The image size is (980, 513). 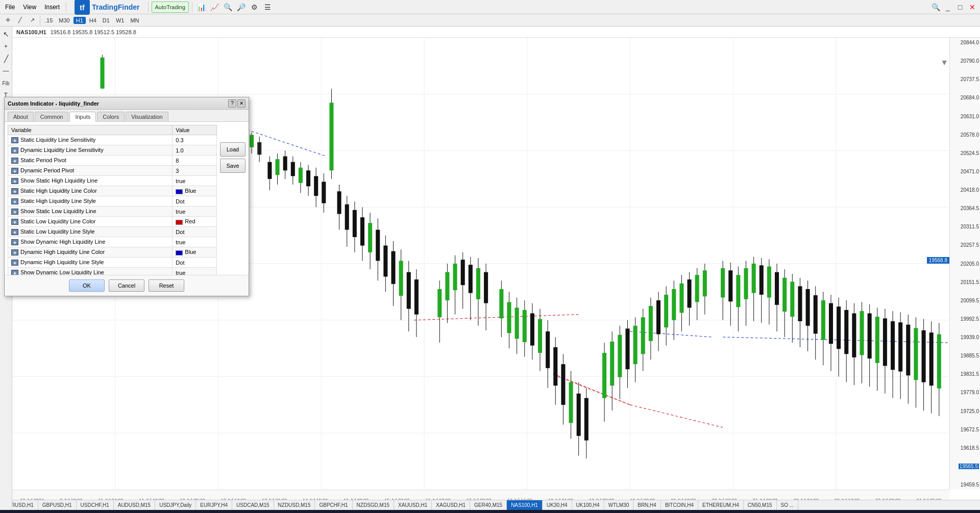 I want to click on crosshair-btn: ✛, so click(x=8, y=20).